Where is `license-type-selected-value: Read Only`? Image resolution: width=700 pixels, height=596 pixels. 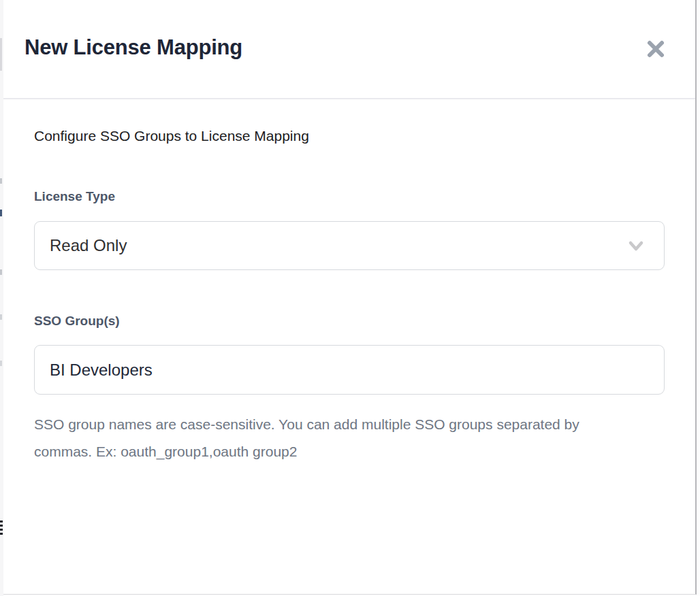 license-type-selected-value: Read Only is located at coordinates (89, 246).